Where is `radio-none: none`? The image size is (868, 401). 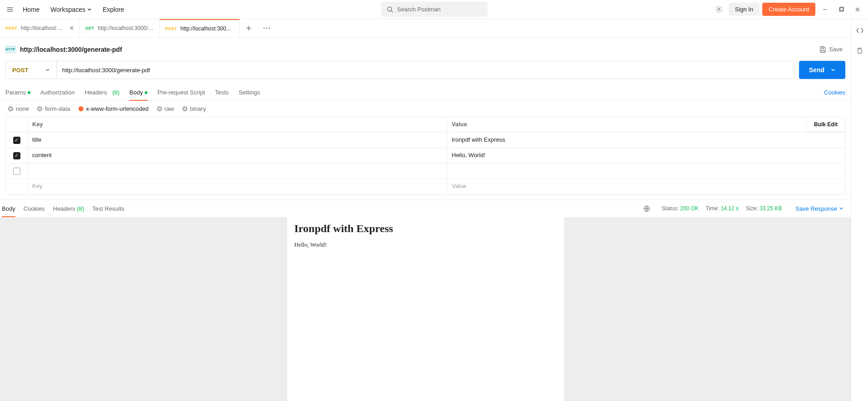
radio-none: none is located at coordinates (19, 109).